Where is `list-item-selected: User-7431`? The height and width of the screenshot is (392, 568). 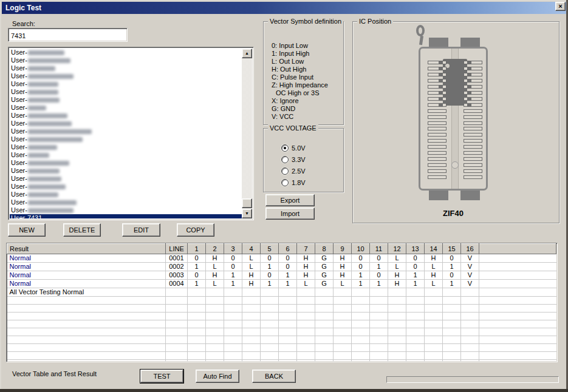 list-item-selected: User-7431 is located at coordinates (126, 216).